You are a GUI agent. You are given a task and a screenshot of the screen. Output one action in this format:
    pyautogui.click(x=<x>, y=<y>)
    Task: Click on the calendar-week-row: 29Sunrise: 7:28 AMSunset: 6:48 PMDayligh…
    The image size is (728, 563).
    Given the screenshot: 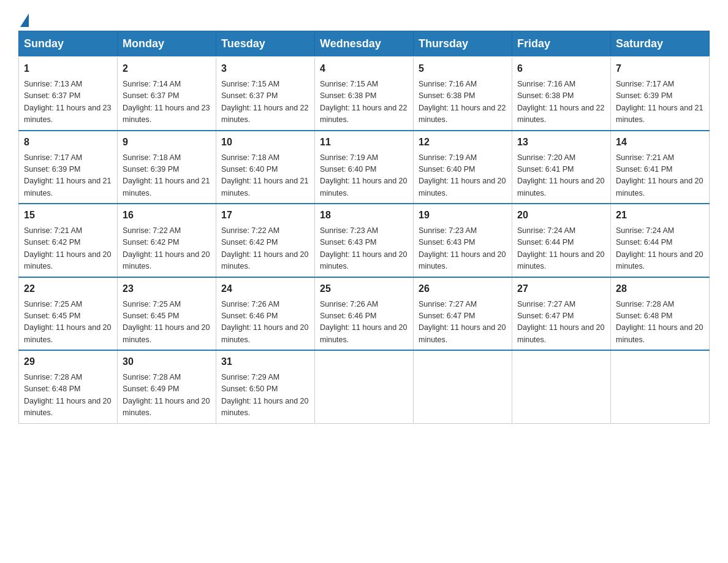 What is the action you would take?
    pyautogui.click(x=364, y=386)
    